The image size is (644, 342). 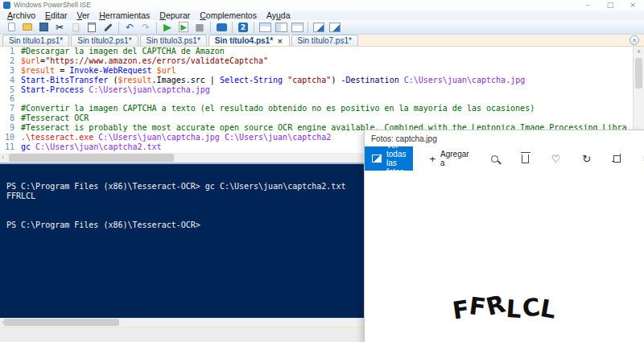 What do you see at coordinates (55, 118) in the screenshot?
I see `code-token: #Tesseract OCR` at bounding box center [55, 118].